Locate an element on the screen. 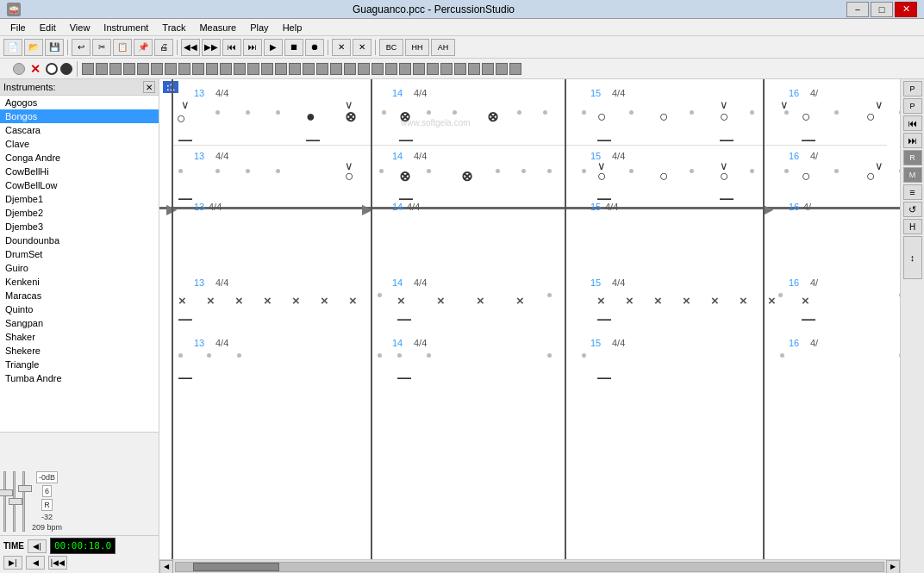  rect22 is located at coordinates (378, 69).